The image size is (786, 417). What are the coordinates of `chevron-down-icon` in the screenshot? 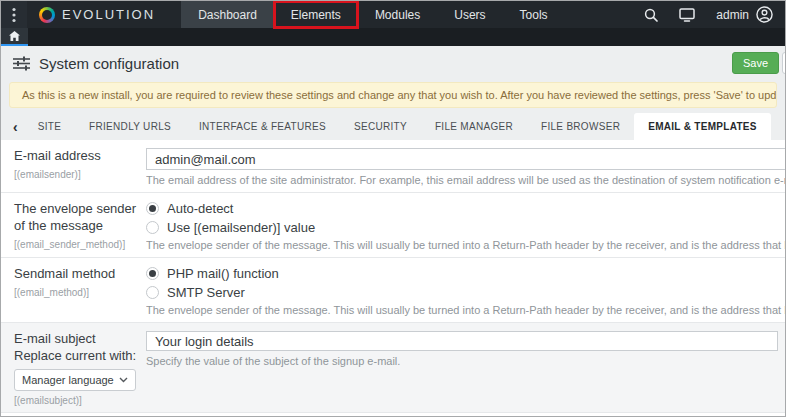 It's located at (124, 380).